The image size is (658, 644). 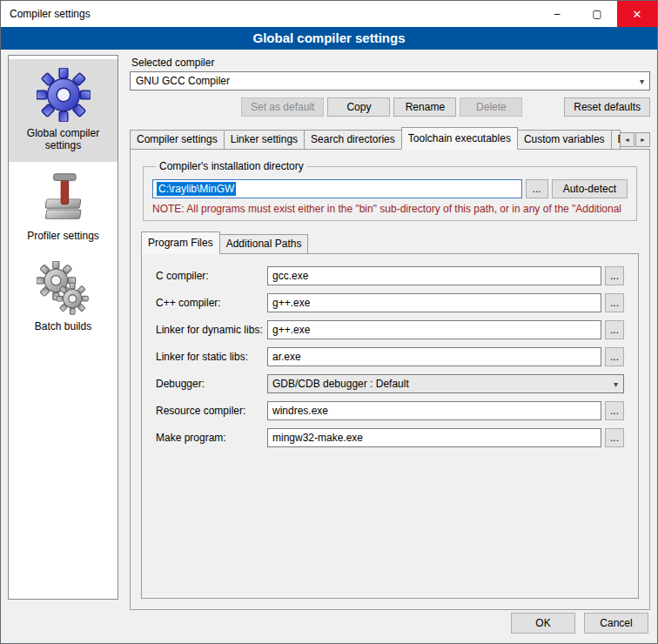 What do you see at coordinates (390, 242) in the screenshot?
I see `program-tabs: Program Files Additional Paths` at bounding box center [390, 242].